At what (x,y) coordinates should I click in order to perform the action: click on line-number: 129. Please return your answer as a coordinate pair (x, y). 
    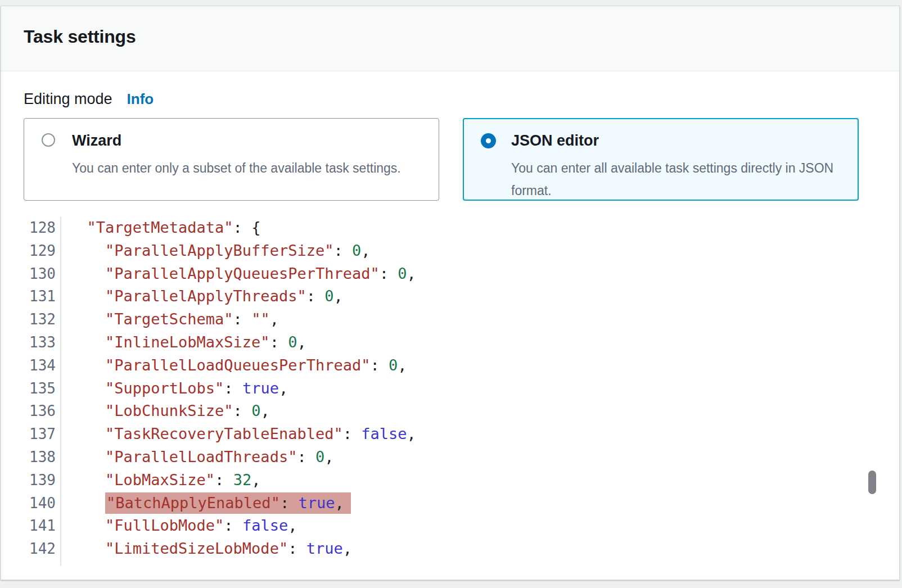
    Looking at the image, I should click on (31, 251).